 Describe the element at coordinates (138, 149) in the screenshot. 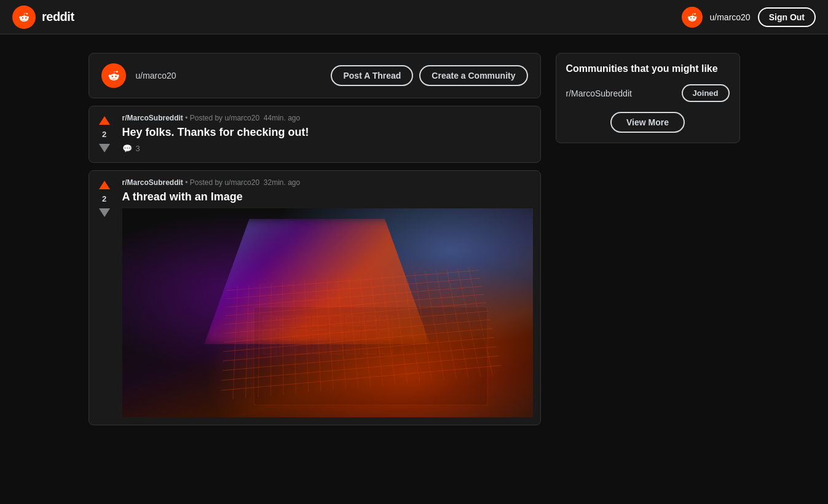

I see `comment-count: 3` at that location.